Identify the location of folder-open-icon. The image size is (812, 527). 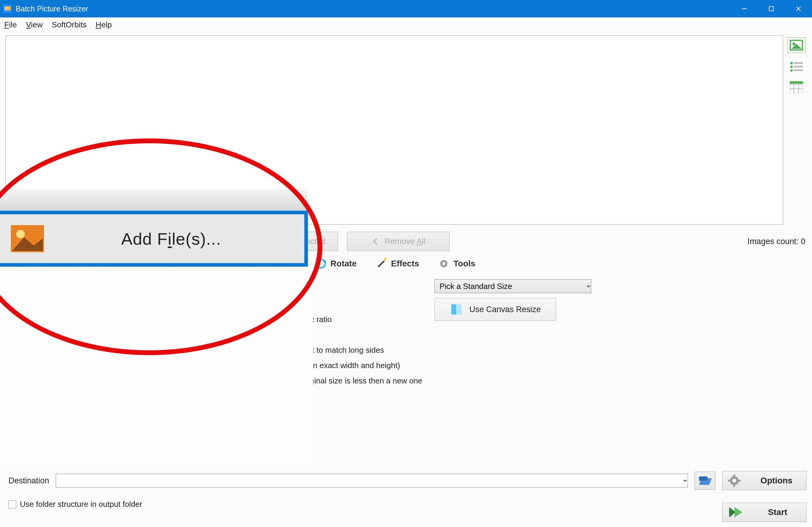
(705, 481).